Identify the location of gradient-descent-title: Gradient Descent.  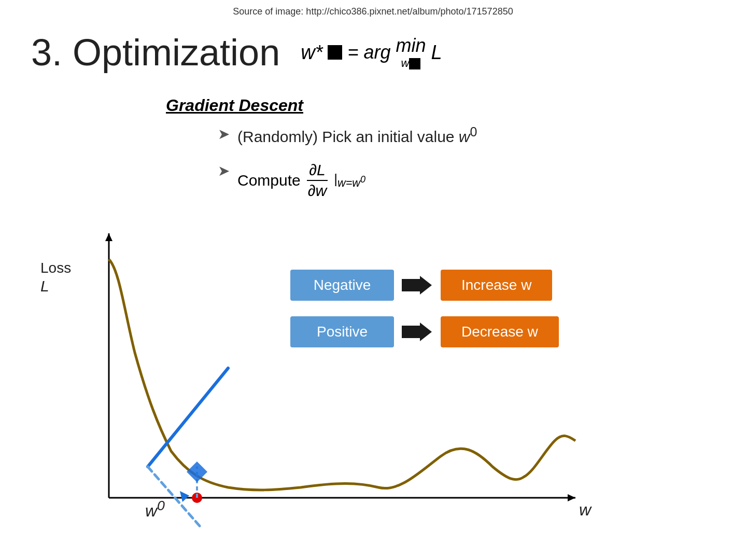
(234, 106).